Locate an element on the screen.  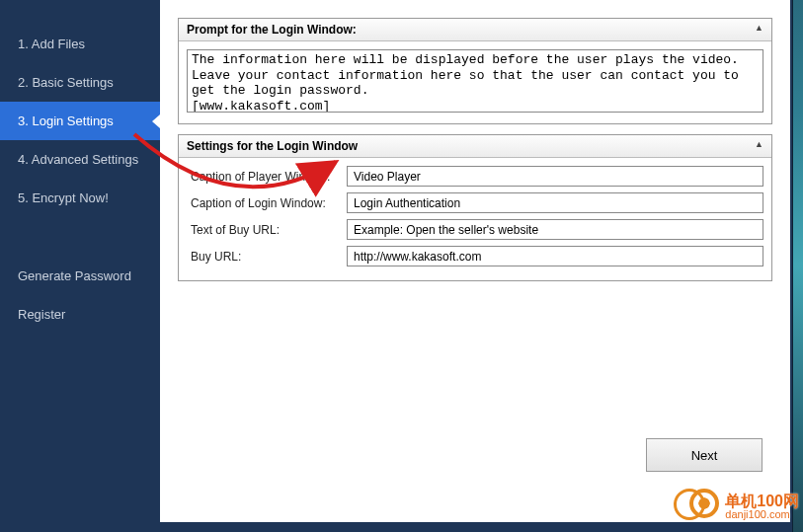
prompt-panel: Prompt for the Login Window: ▲ is located at coordinates (475, 71).